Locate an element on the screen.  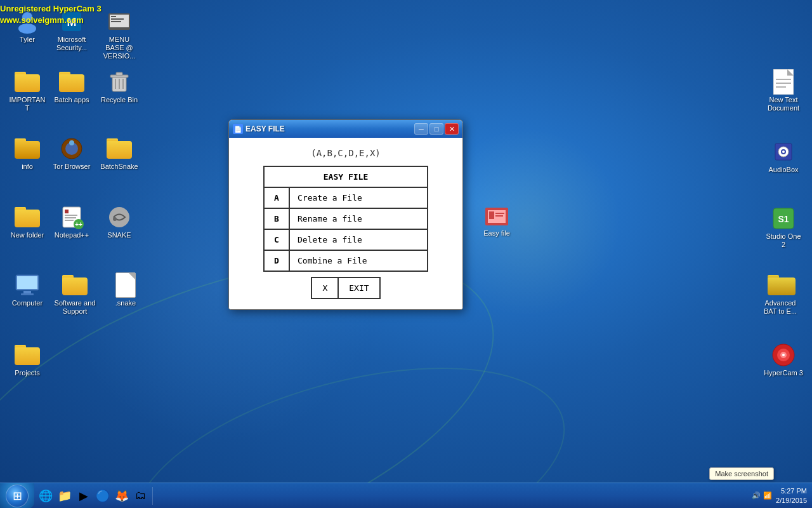
icon-notepad-pp: ++ Notepad++ is located at coordinates (72, 222).